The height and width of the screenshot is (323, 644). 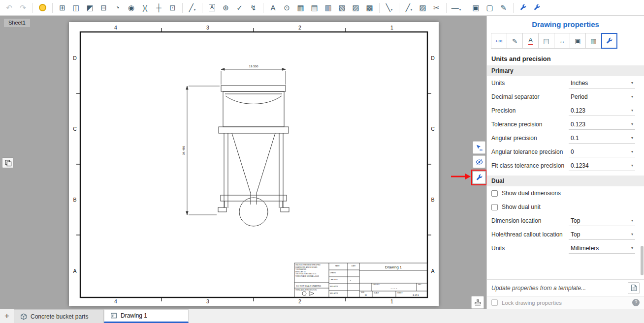 I want to click on undo-icon: ↶, so click(x=9, y=8).